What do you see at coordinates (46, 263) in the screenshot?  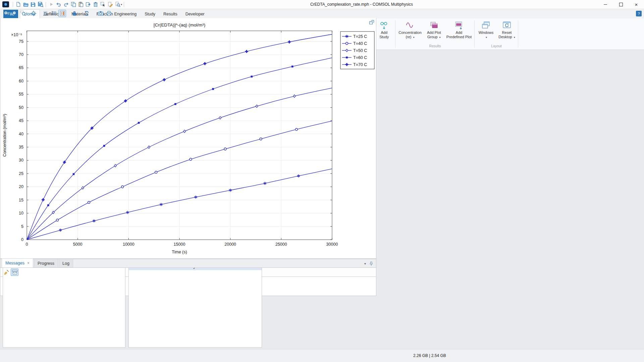 I see `messages-tab-progress: Progress` at bounding box center [46, 263].